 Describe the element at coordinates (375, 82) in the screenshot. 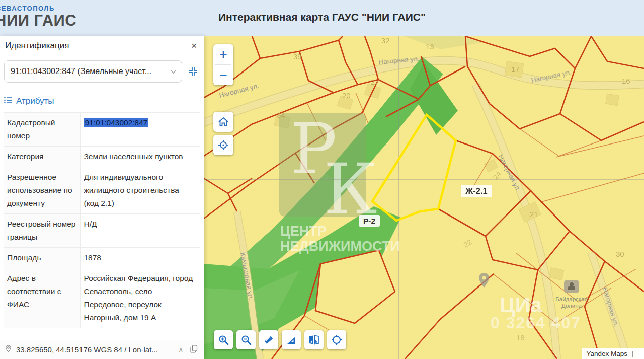

I see `svg-text: 27` at that location.